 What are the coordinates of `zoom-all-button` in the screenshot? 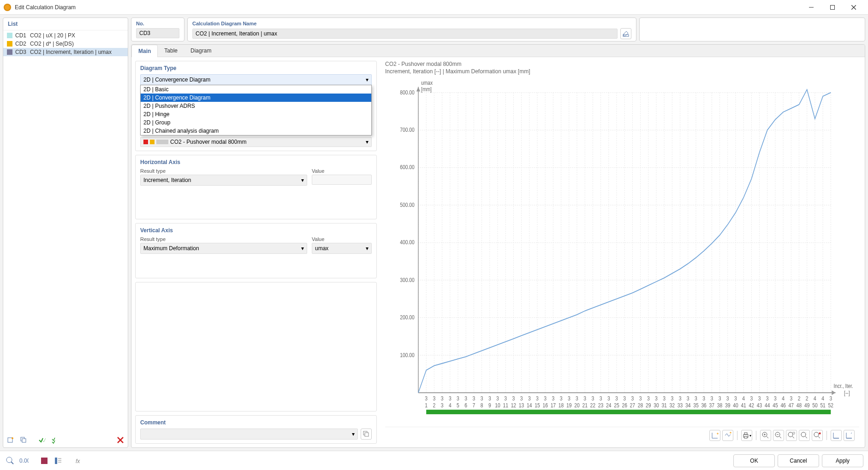 It's located at (817, 435).